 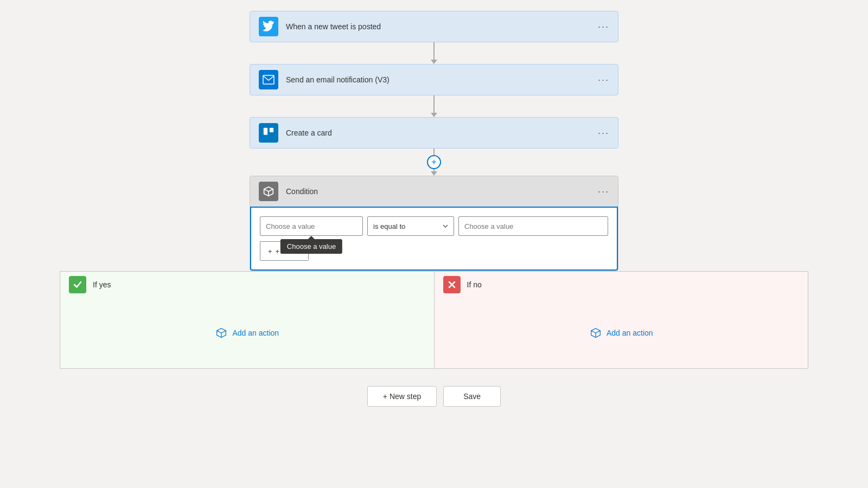 I want to click on email-step-icon, so click(x=269, y=80).